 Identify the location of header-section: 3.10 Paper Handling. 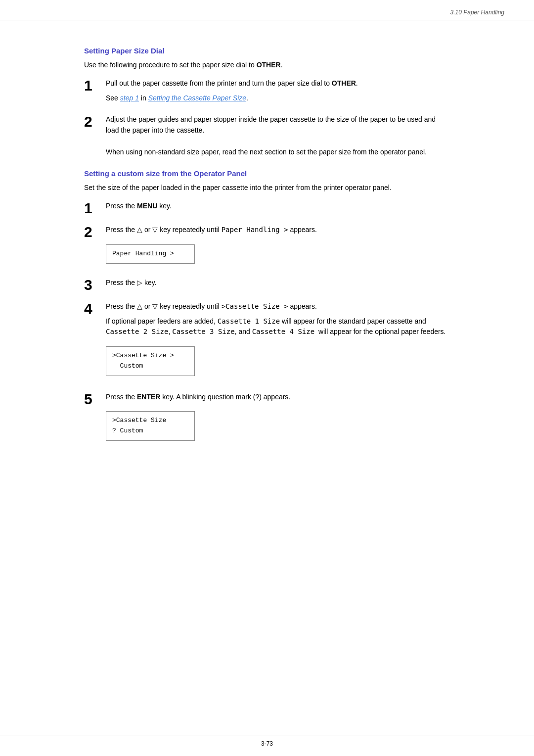
(478, 12).